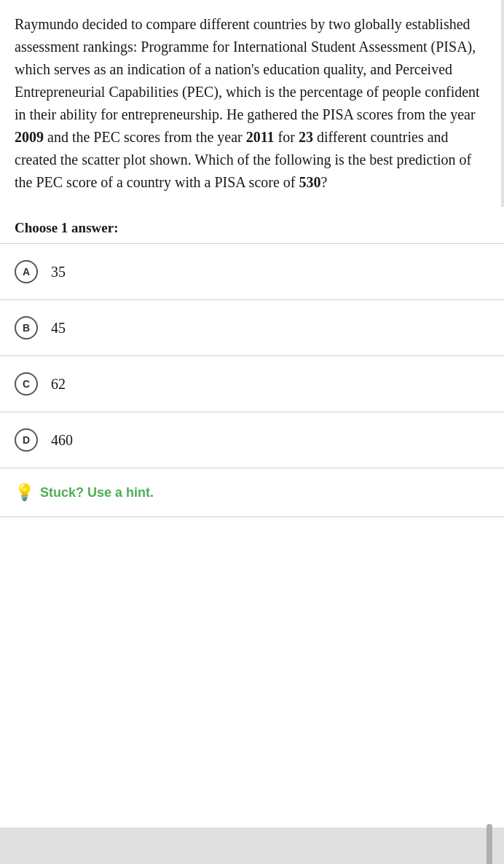  What do you see at coordinates (145, 137) in the screenshot?
I see `question-text-part2: and the PEC scores from the year` at bounding box center [145, 137].